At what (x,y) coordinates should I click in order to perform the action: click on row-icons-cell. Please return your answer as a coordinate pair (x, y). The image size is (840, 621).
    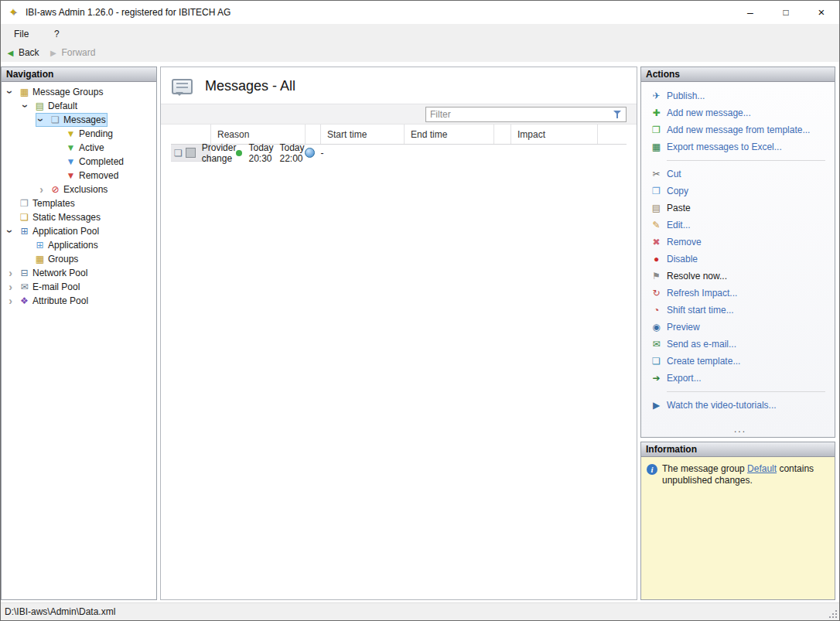
    Looking at the image, I should click on (183, 153).